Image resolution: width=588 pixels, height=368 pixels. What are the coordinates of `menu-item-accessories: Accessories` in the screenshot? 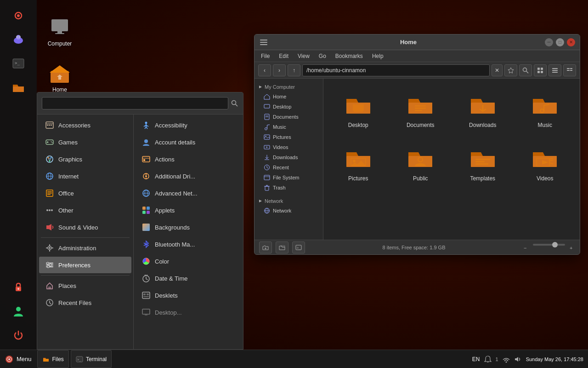 It's located at (85, 125).